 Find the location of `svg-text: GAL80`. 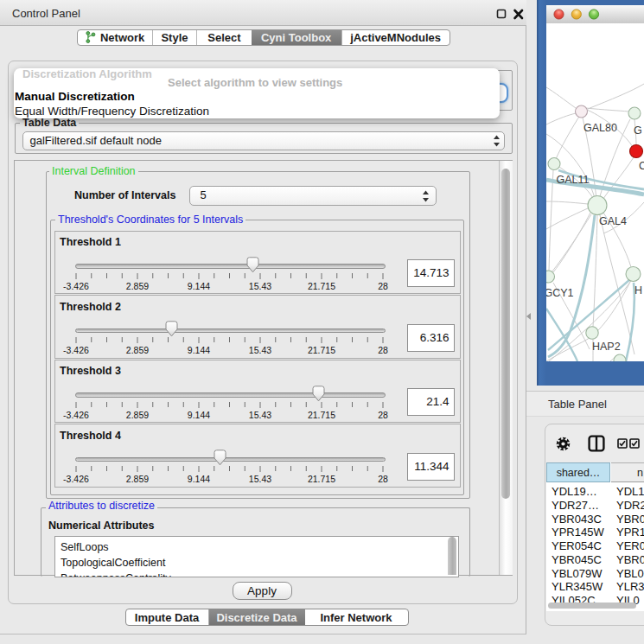

svg-text: GAL80 is located at coordinates (600, 128).